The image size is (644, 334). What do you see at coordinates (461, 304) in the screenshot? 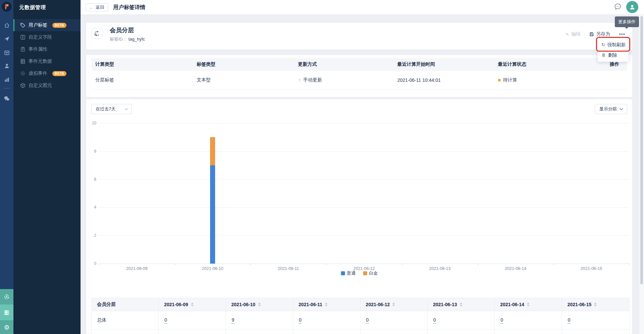
I see `col-date-4: 2021-06-13` at bounding box center [461, 304].